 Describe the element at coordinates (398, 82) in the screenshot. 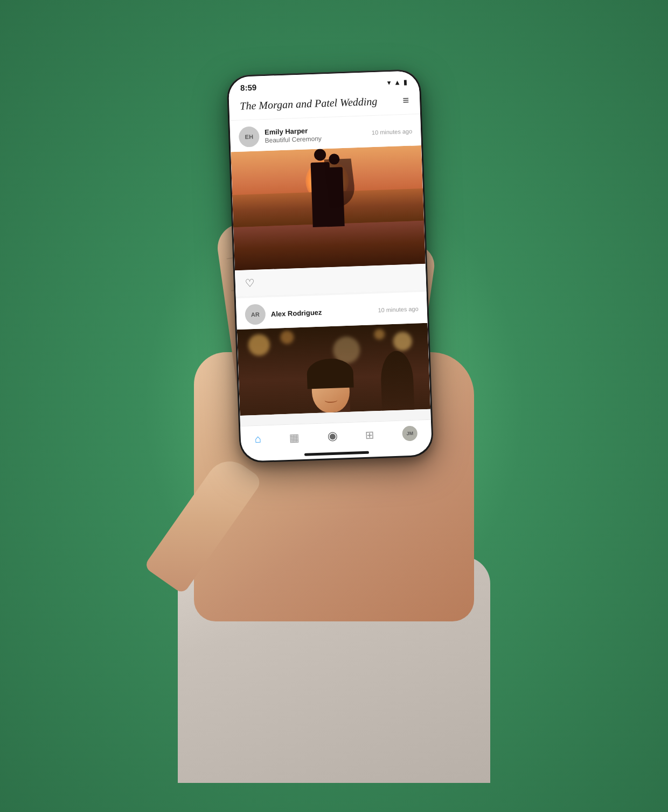

I see `status-icons: ▾ ▲ ▮` at that location.